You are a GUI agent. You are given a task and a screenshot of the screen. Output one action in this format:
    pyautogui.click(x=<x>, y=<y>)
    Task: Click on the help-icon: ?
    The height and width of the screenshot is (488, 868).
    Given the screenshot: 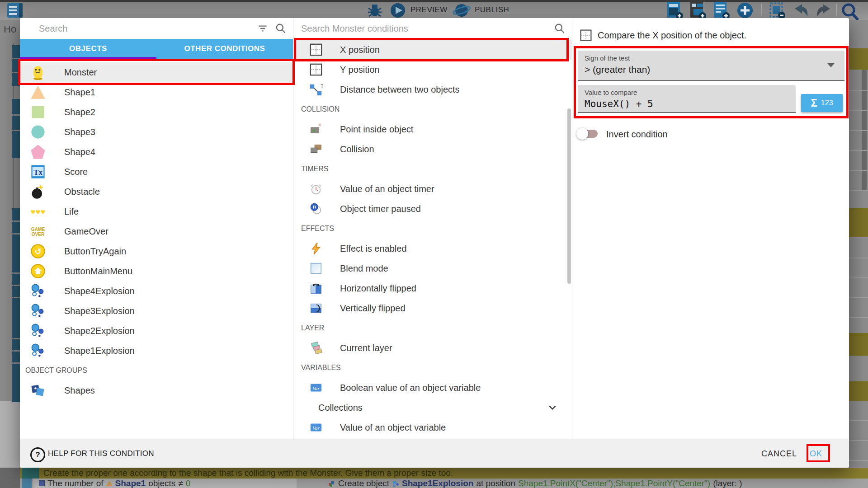 What is the action you would take?
    pyautogui.click(x=38, y=455)
    